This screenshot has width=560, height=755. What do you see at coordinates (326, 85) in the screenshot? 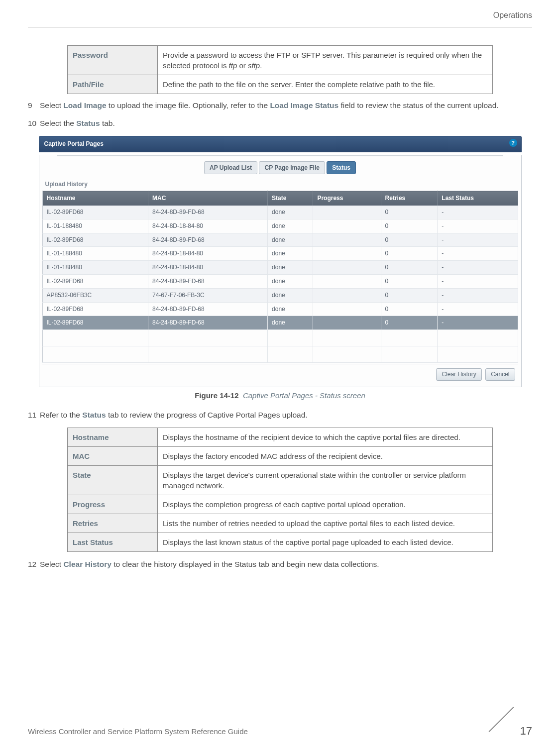
I see `param-desc: Define the path to the file on the serve…` at bounding box center [326, 85].